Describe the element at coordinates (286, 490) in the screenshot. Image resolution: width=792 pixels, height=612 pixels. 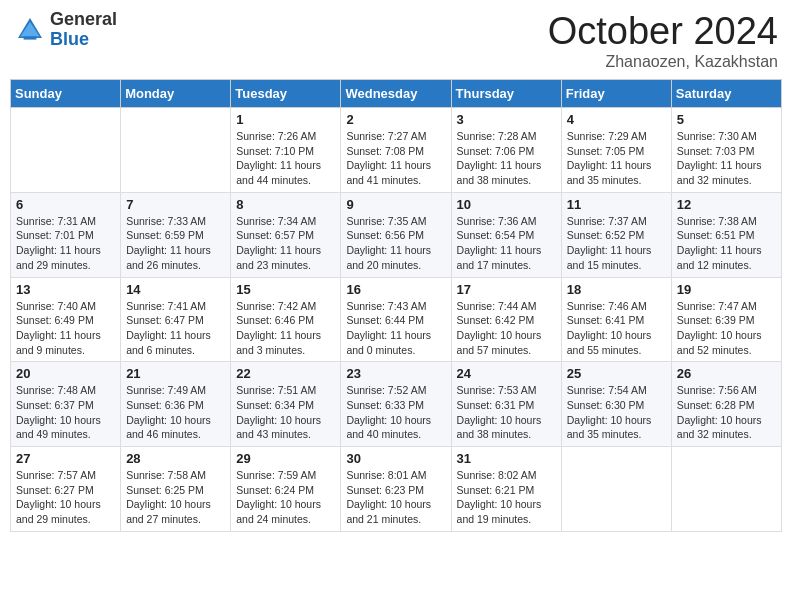
I see `calendar-cell: 29Sunrise: 7:59 AM Sunset: 6:24 PM Dayli…` at that location.